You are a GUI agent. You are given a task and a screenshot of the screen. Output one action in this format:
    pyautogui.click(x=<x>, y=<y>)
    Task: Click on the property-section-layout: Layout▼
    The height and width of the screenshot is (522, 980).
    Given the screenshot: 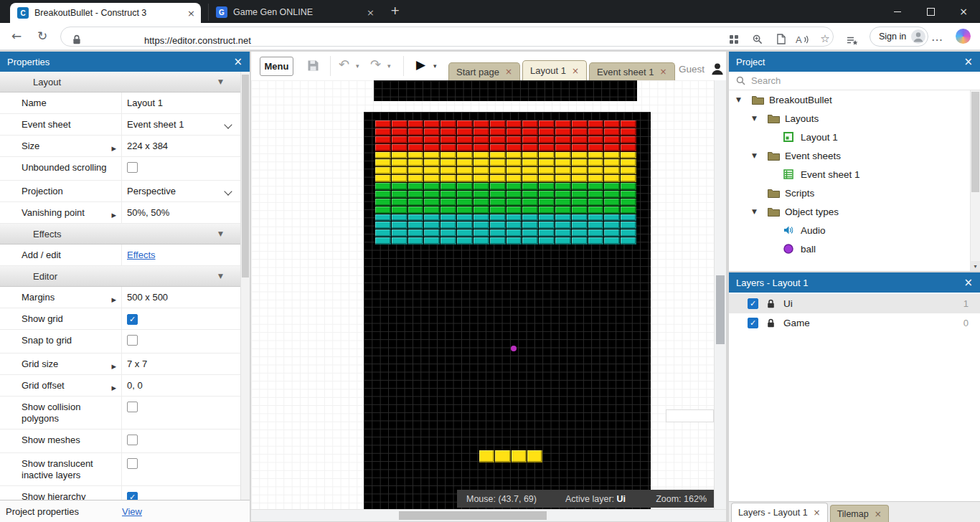 What is the action you would take?
    pyautogui.click(x=121, y=82)
    